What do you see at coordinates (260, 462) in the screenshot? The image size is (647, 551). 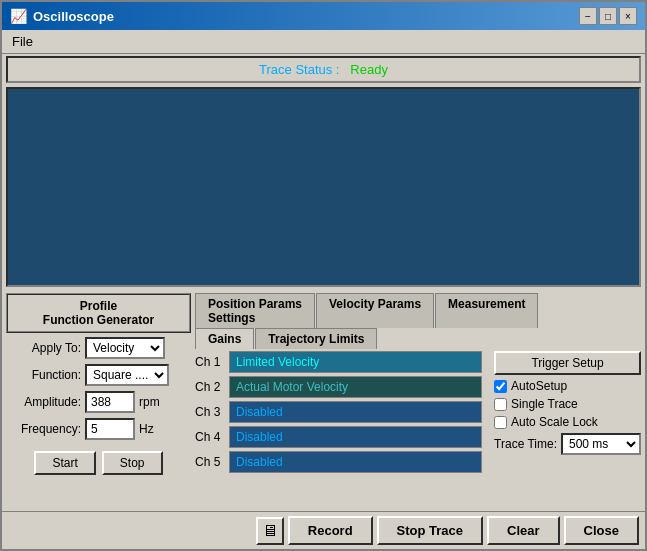 I see `ch5-value: Disabled` at bounding box center [260, 462].